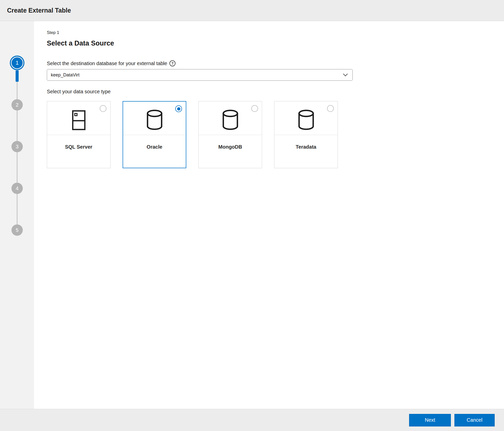 Image resolution: width=504 pixels, height=431 pixels. Describe the element at coordinates (17, 105) in the screenshot. I see `step-number: 2` at that location.